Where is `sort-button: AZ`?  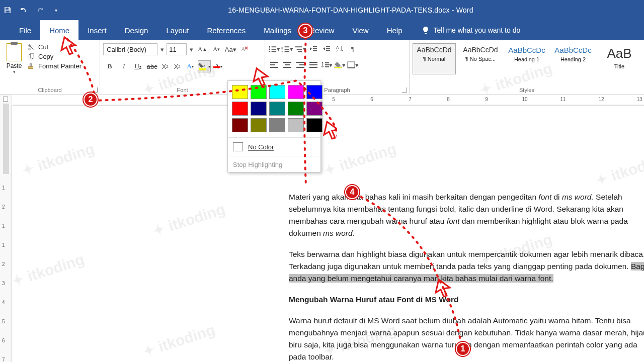 sort-button: AZ is located at coordinates (340, 49).